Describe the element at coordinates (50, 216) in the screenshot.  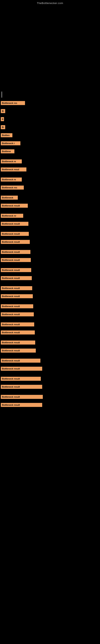
I see `list-item: Bottleneck re·` at that location.